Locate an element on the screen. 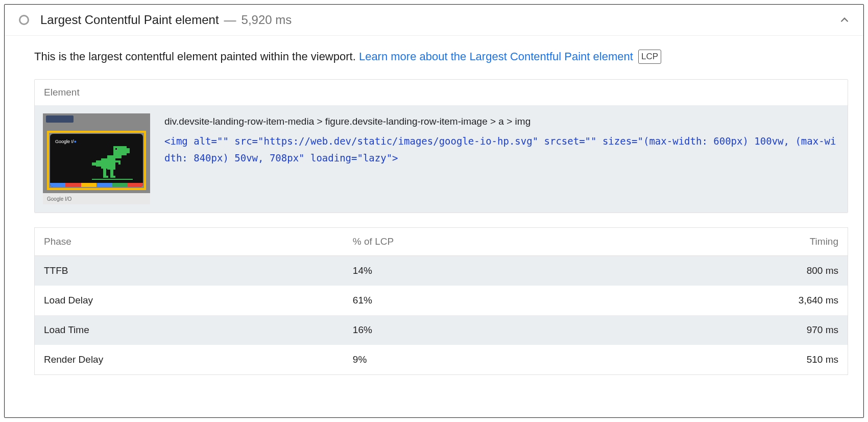 The width and height of the screenshot is (868, 422). cell-phase: Load Time is located at coordinates (189, 330).